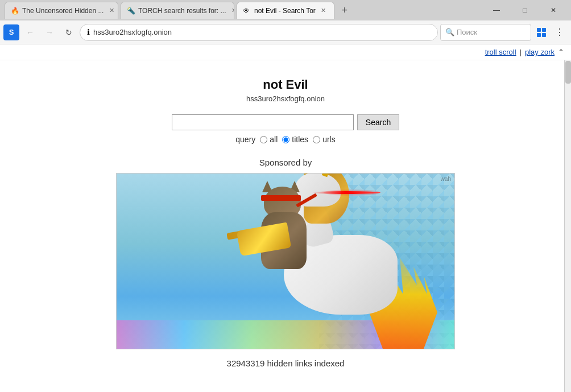  Describe the element at coordinates (286, 52) in the screenshot. I see `top-links-bar: troll scroll | play zork ⌃` at that location.